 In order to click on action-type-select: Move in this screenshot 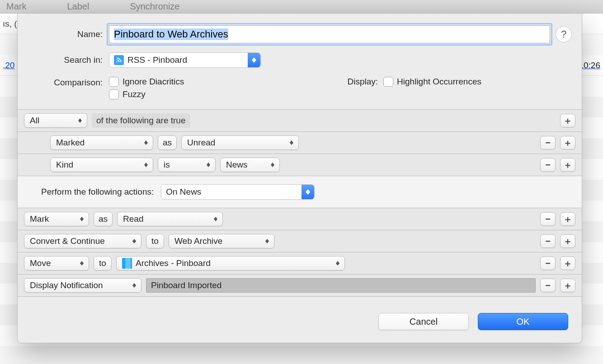, I will do `click(57, 263)`.